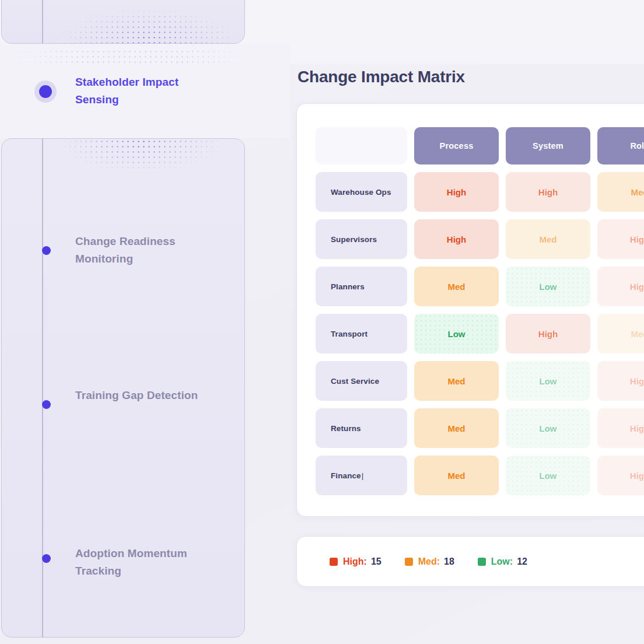 This screenshot has width=644, height=644. Describe the element at coordinates (502, 562) in the screenshot. I see `legend-label: Low:` at that location.